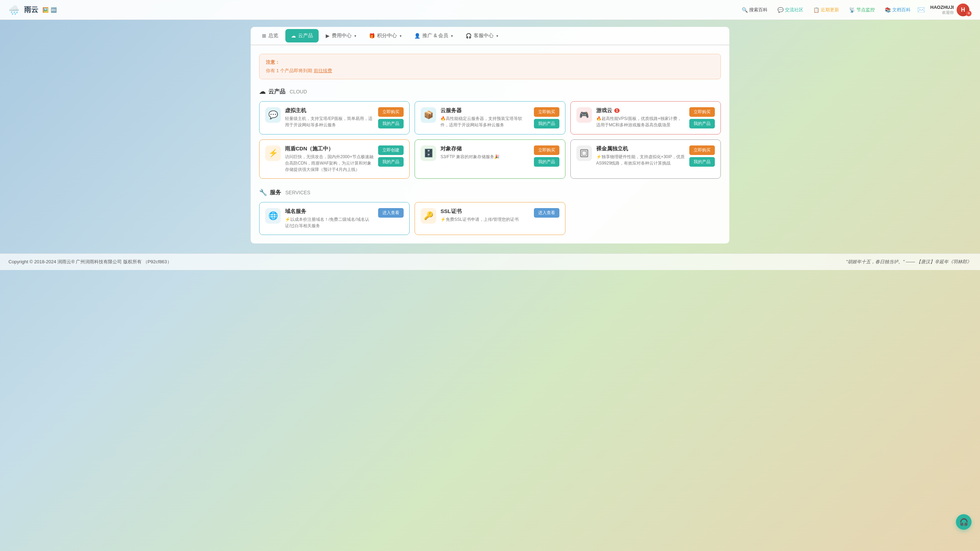 This screenshot has height=551, width=980. What do you see at coordinates (15, 10) in the screenshot?
I see `logo-icon: 🌧️` at bounding box center [15, 10].